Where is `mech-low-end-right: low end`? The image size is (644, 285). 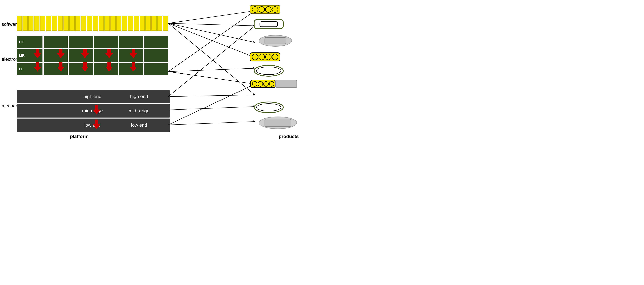 mech-low-end-right: low end is located at coordinates (139, 125).